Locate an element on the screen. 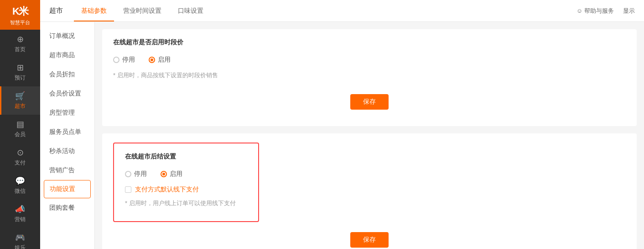 This screenshot has height=249, width=644. help-text: 帮助与服务 is located at coordinates (599, 11).